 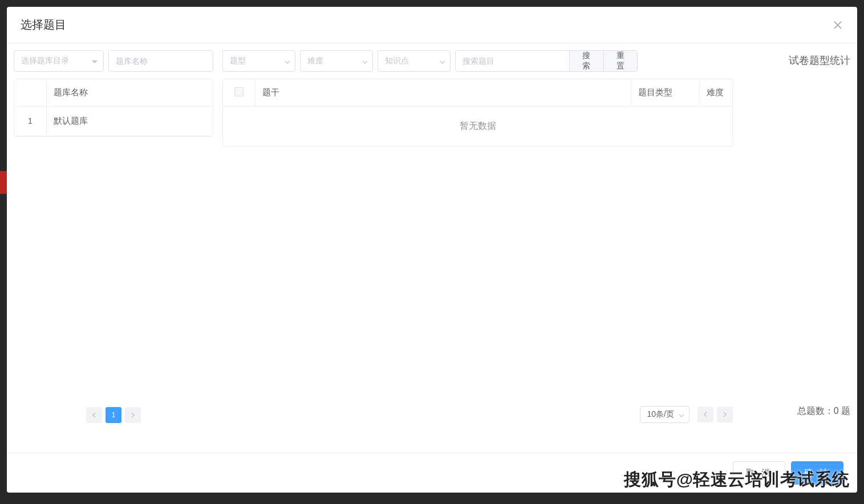 What do you see at coordinates (113, 61) in the screenshot?
I see `left-controls: 选择题库目录` at bounding box center [113, 61].